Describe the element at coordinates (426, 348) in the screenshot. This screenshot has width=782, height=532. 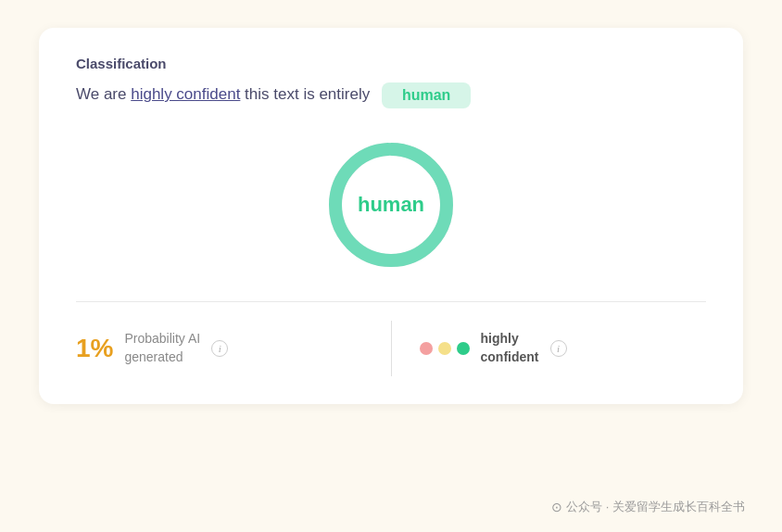
I see `dot-low` at that location.